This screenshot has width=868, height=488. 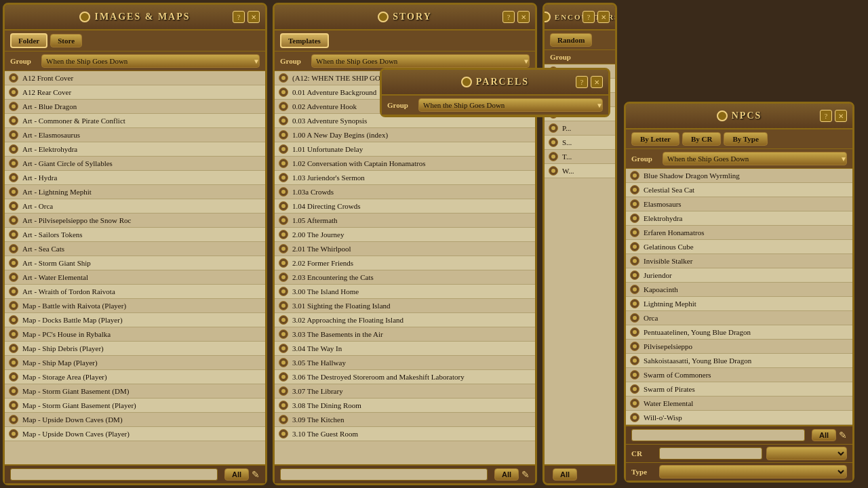 What do you see at coordinates (841, 116) in the screenshot?
I see `npcs-close-btn: ✕` at bounding box center [841, 116].